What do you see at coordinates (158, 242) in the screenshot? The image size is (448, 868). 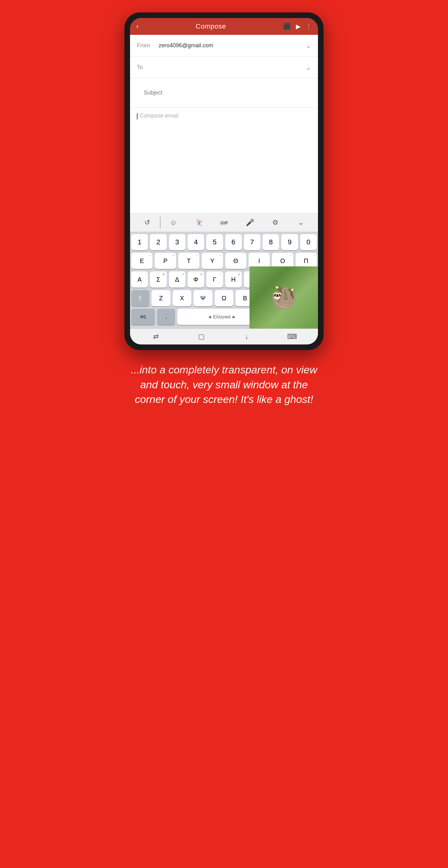 I see `key-2: 2` at bounding box center [158, 242].